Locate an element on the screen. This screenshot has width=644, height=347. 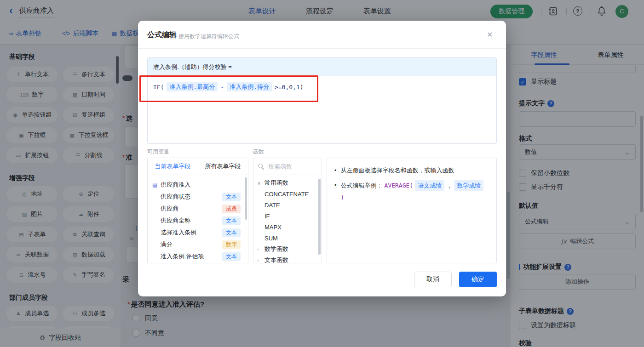
variable-item: 供应商成员 is located at coordinates (198, 209).